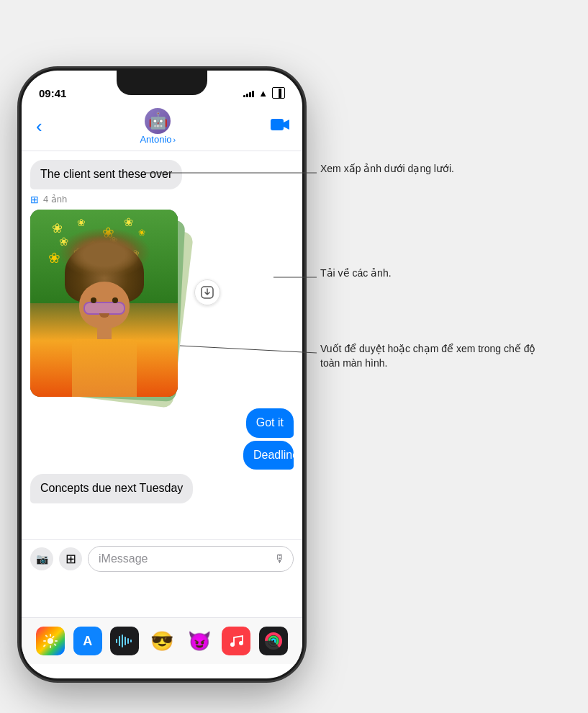  What do you see at coordinates (191, 559) in the screenshot?
I see `message-input: iMessage 🎙` at bounding box center [191, 559].